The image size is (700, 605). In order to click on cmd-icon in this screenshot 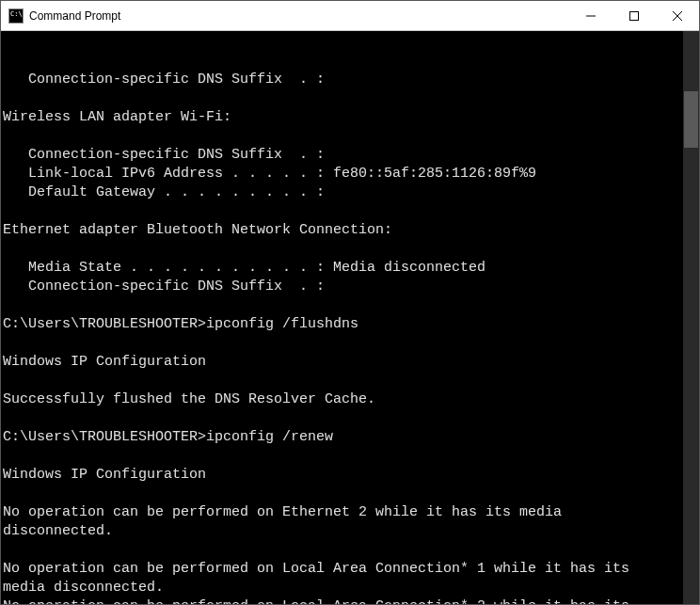, I will do `click(16, 16)`.